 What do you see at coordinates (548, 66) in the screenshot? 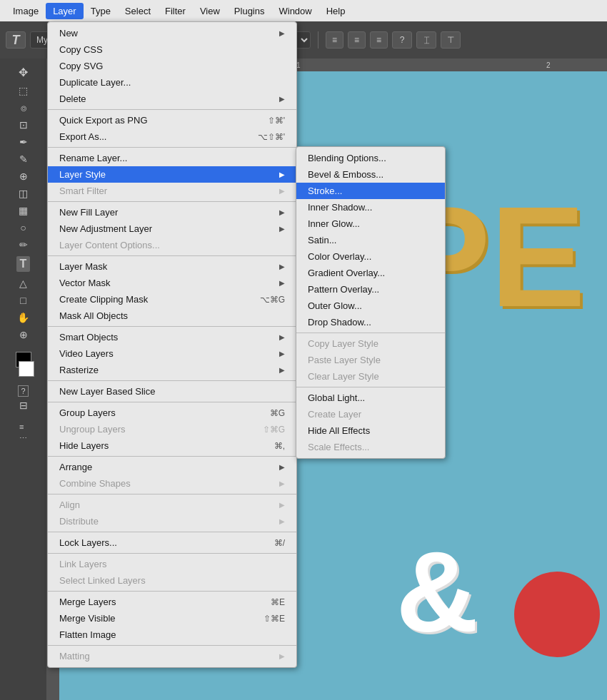
I see `svg-text: 2` at bounding box center [548, 66].